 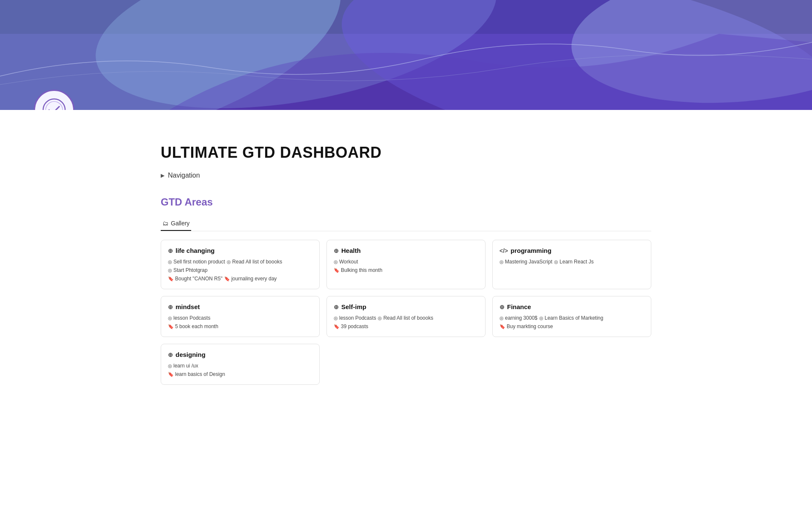 I want to click on card-tags-row2-mindset: 🔖 5 book each month, so click(x=240, y=326).